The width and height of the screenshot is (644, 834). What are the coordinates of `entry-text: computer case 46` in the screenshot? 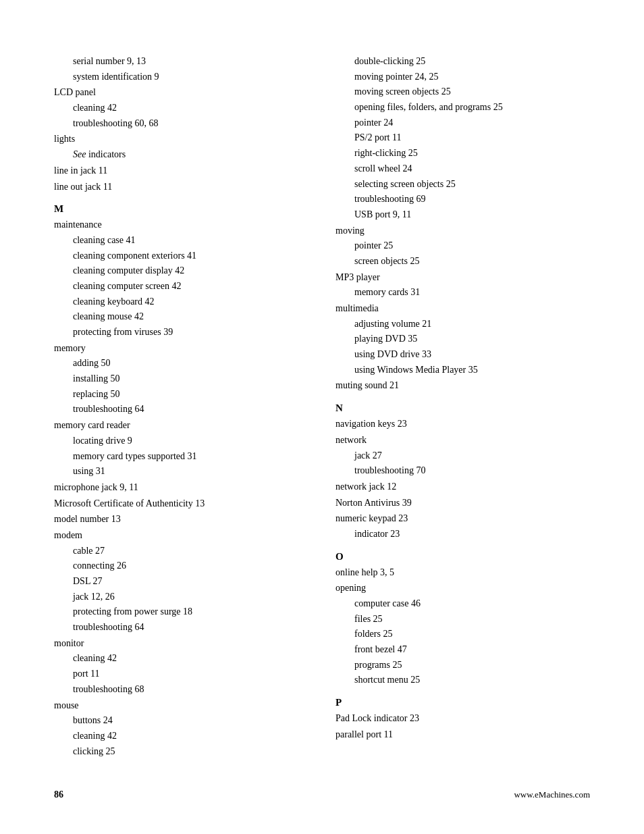 It's located at (387, 604).